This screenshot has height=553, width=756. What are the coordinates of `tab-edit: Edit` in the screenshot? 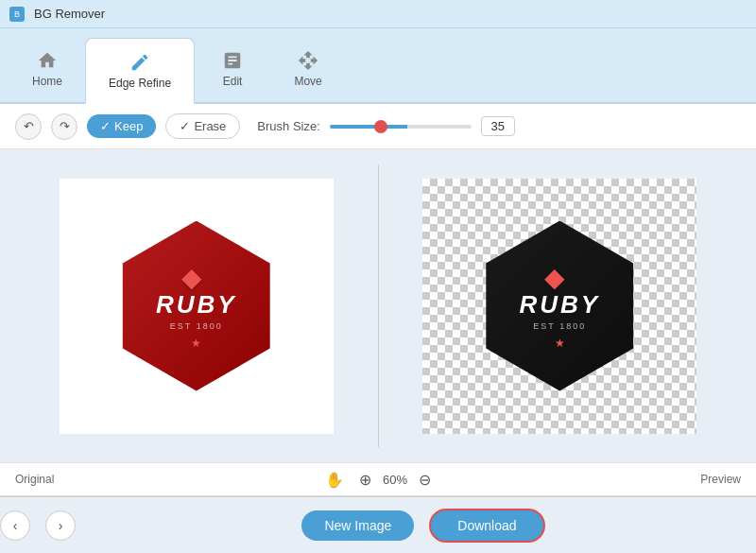 It's located at (232, 69).